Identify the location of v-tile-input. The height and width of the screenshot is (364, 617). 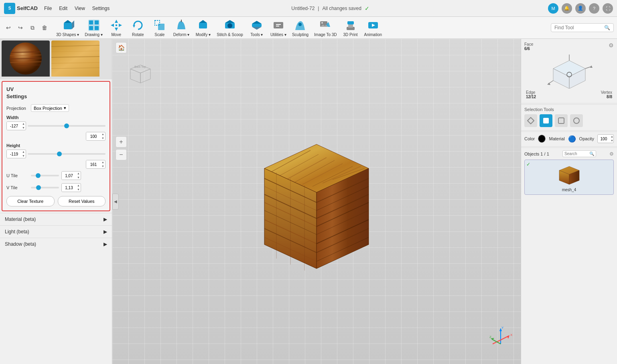
(69, 188).